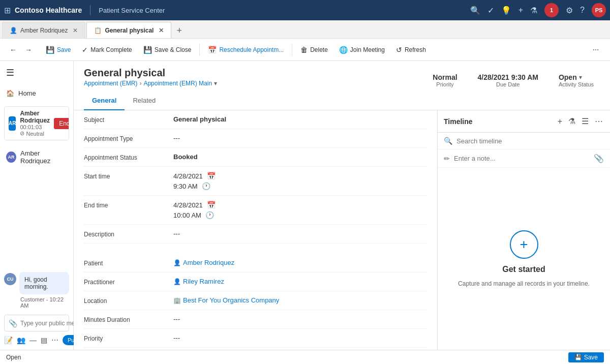 This screenshot has width=610, height=364. Describe the element at coordinates (344, 50) in the screenshot. I see `meeting-icon: 🌐` at that location.